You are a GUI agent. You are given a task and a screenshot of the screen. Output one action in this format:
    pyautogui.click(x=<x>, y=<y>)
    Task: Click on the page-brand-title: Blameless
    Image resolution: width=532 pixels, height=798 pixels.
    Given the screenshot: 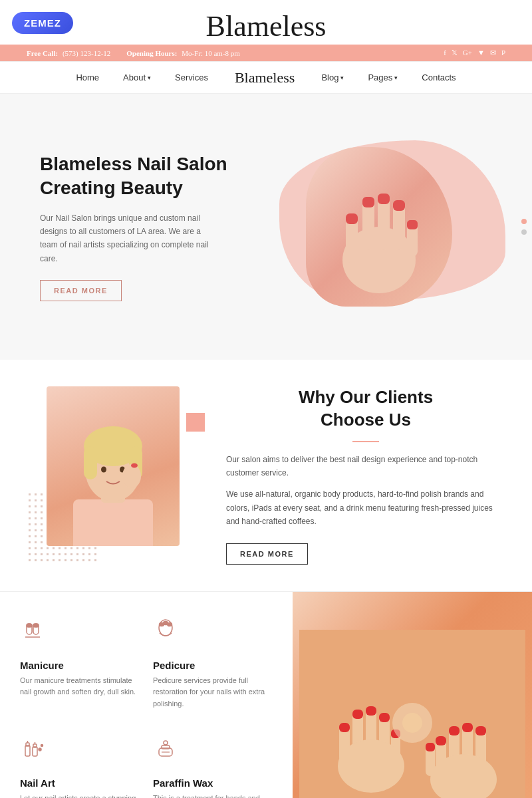 What is the action you would take?
    pyautogui.click(x=266, y=23)
    